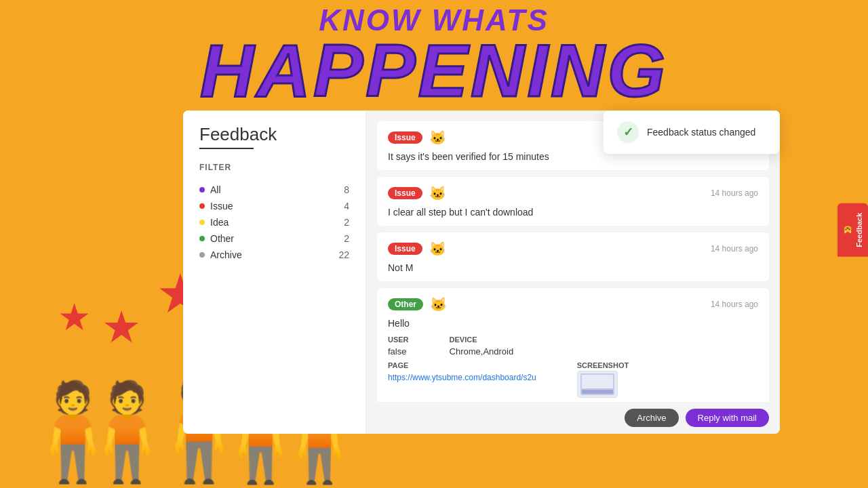 This screenshot has height=488, width=868. What do you see at coordinates (226, 255) in the screenshot?
I see `filter-name-archive: Archive` at bounding box center [226, 255].